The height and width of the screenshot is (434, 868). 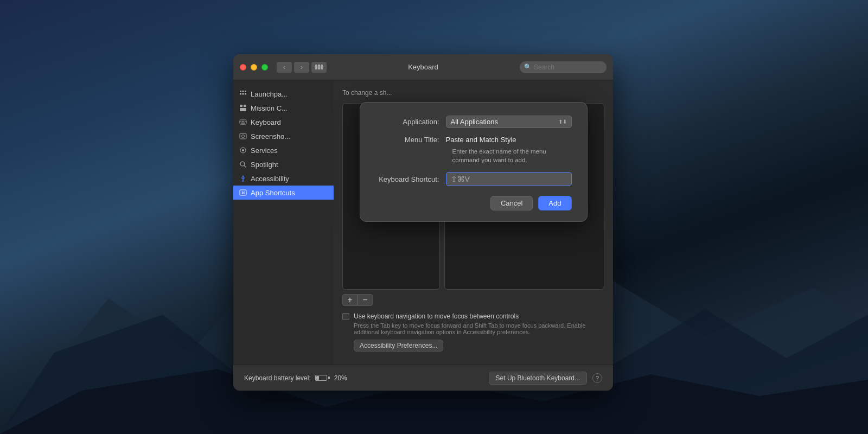 I want to click on sidebar-item-spotlight: Spotlight, so click(x=283, y=164).